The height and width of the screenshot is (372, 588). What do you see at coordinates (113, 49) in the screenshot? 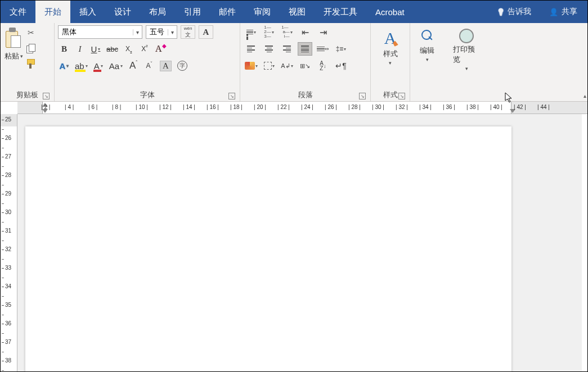
I see `strike-button: abc` at bounding box center [113, 49].